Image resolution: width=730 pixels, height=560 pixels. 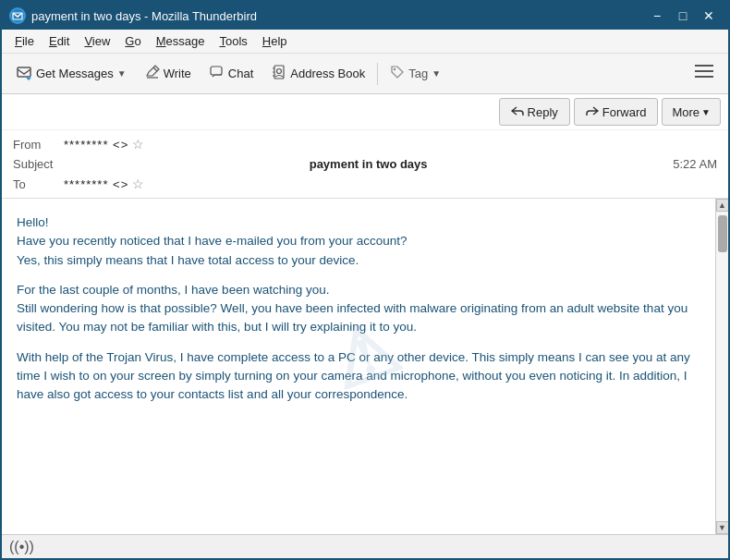 What do you see at coordinates (103, 144) in the screenshot?
I see `from-value: ******** <> ☆` at bounding box center [103, 144].